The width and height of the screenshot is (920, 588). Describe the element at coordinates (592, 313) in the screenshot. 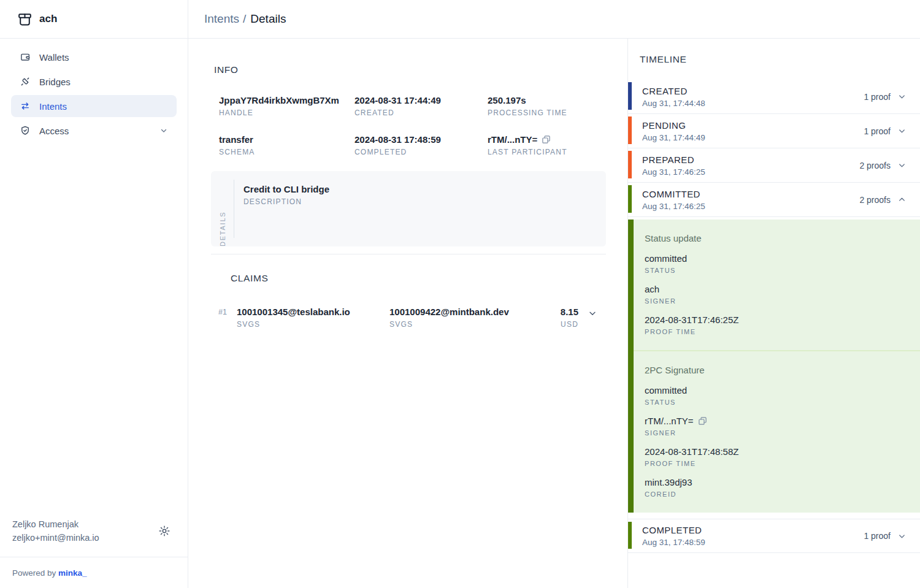

I see `claim-expand-button` at that location.